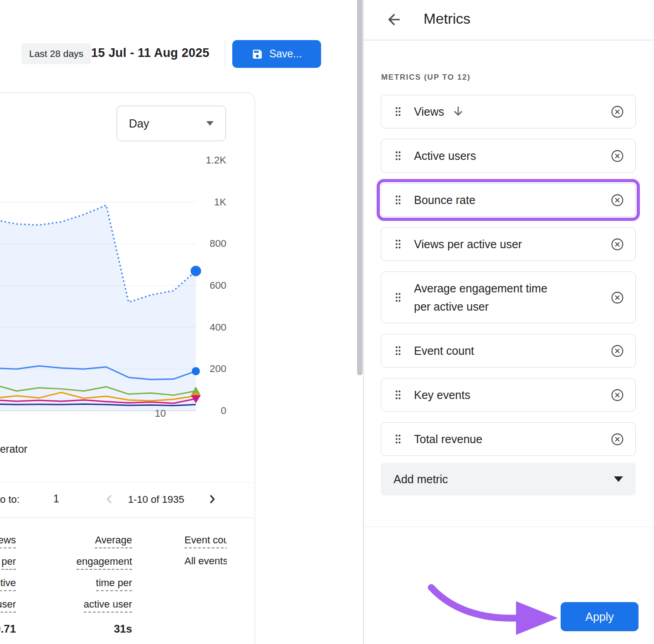 The height and width of the screenshot is (644, 654). What do you see at coordinates (445, 200) in the screenshot?
I see `metric-label: Bounce rate` at bounding box center [445, 200].